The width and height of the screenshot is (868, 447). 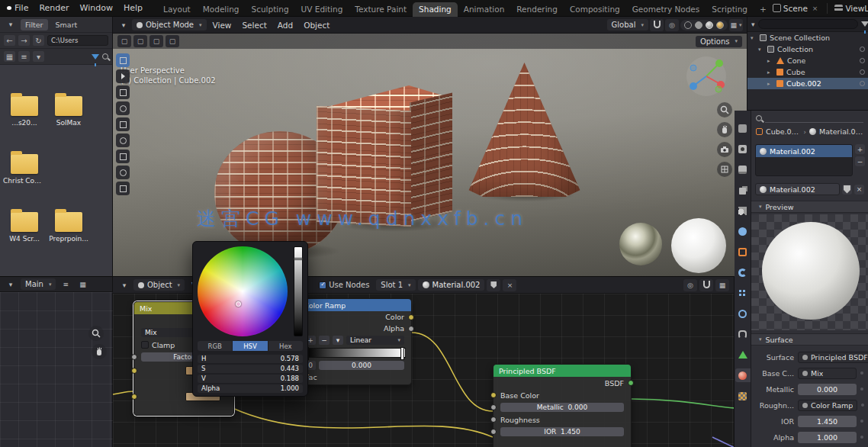 I want to click on forward-icon: →, so click(x=24, y=40).